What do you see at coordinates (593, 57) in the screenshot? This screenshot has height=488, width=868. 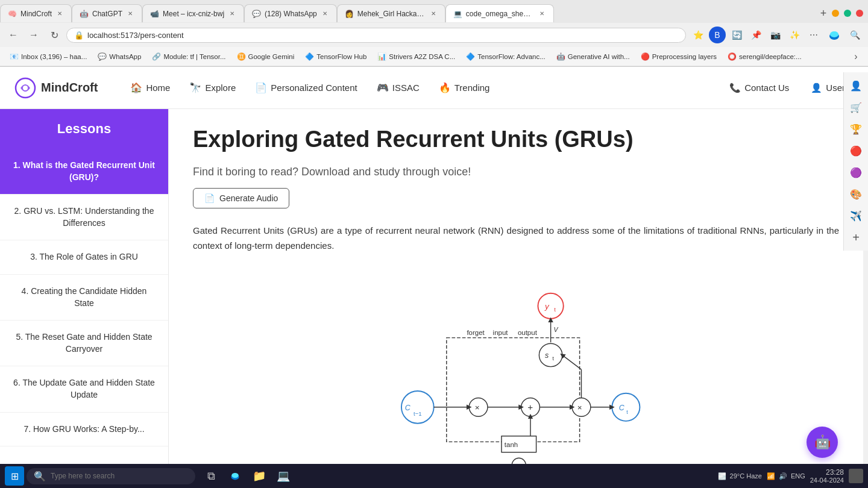 I see `bookmark-generative-ai-with...: 🤖Generative AI with...` at bounding box center [593, 57].